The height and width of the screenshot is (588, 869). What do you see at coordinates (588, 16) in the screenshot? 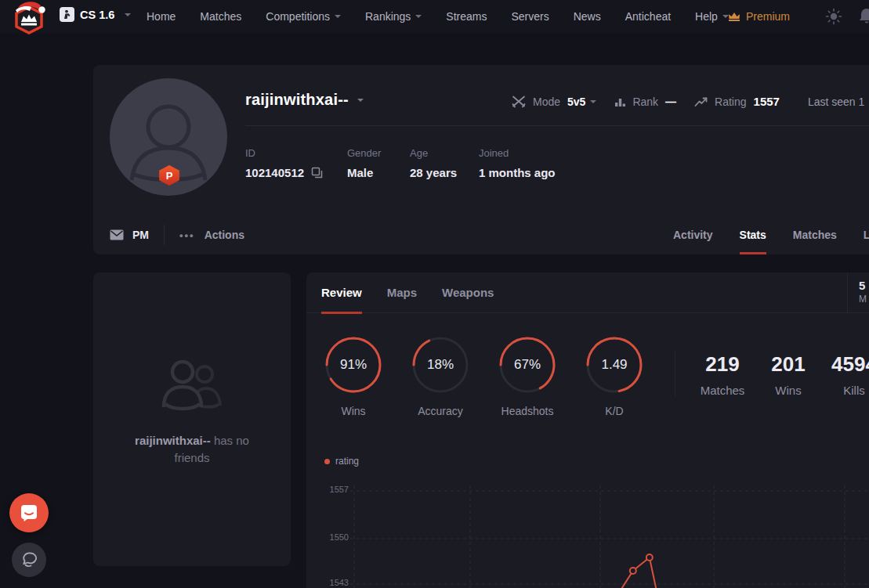
I see `nav-news: News` at bounding box center [588, 16].